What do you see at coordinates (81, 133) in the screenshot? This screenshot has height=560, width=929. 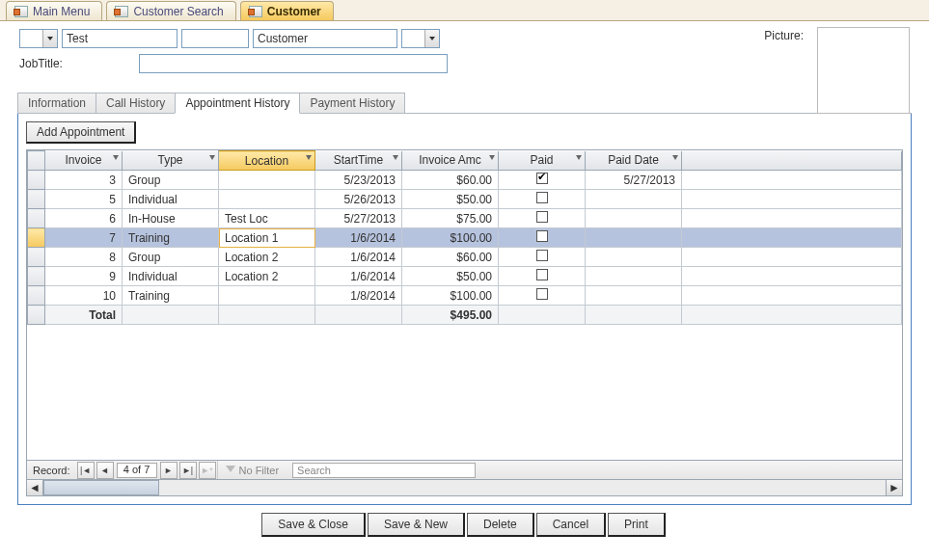 I see `add-appointment-button: Add Appointment` at bounding box center [81, 133].